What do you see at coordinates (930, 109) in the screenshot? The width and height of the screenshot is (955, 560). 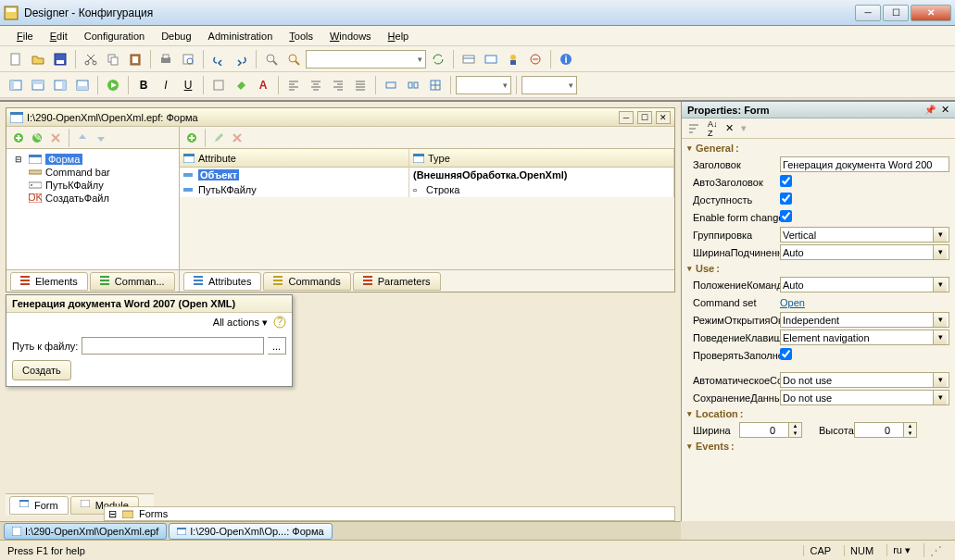 I see `pin-icon: 📌` at bounding box center [930, 109].